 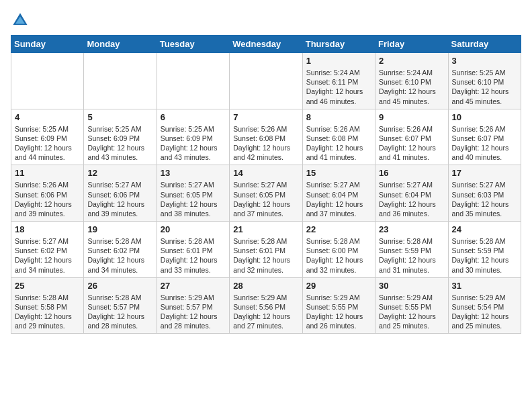 What do you see at coordinates (193, 193) in the screenshot?
I see `calendar-cell: 13Sunrise: 5:27 AM Sunset: 6:05 PM Dayli…` at bounding box center [193, 193].